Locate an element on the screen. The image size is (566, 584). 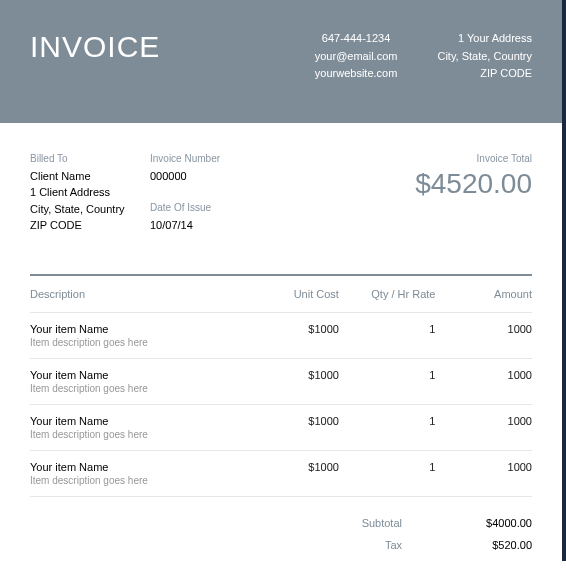
address-line2: City, State, Country is located at coordinates (484, 57).